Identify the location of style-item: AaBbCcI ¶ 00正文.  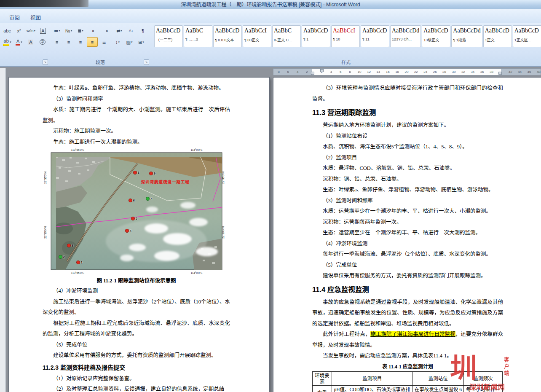
(257, 36).